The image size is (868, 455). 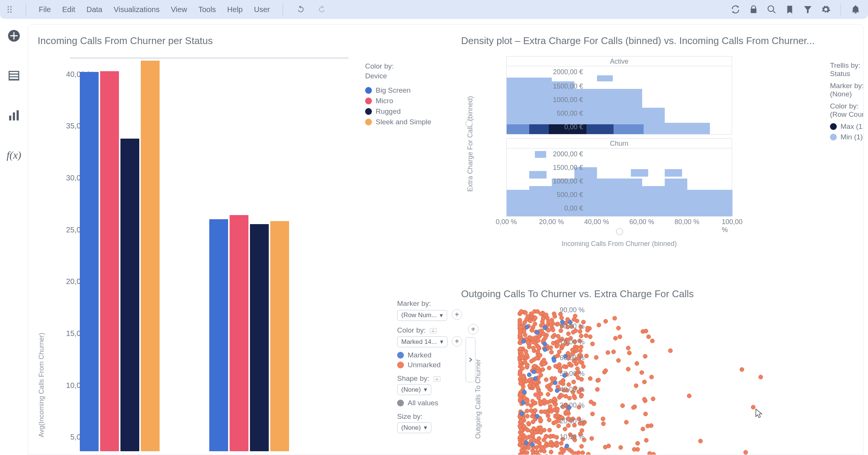 I want to click on scatter-plot-area, so click(x=649, y=381).